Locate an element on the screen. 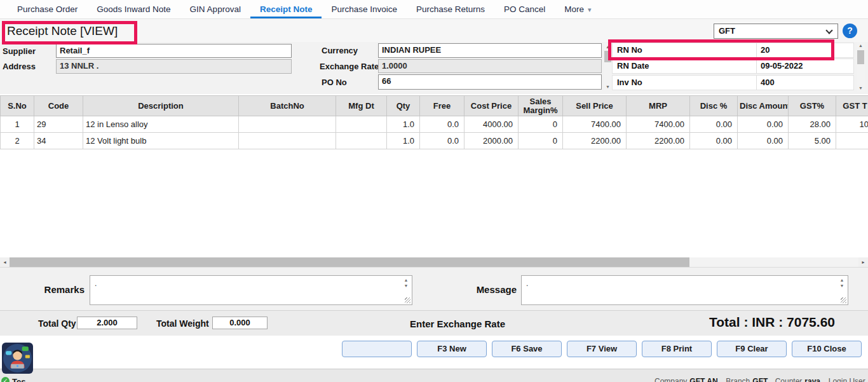  inv-no-row: Inv No 400 is located at coordinates (733, 83).